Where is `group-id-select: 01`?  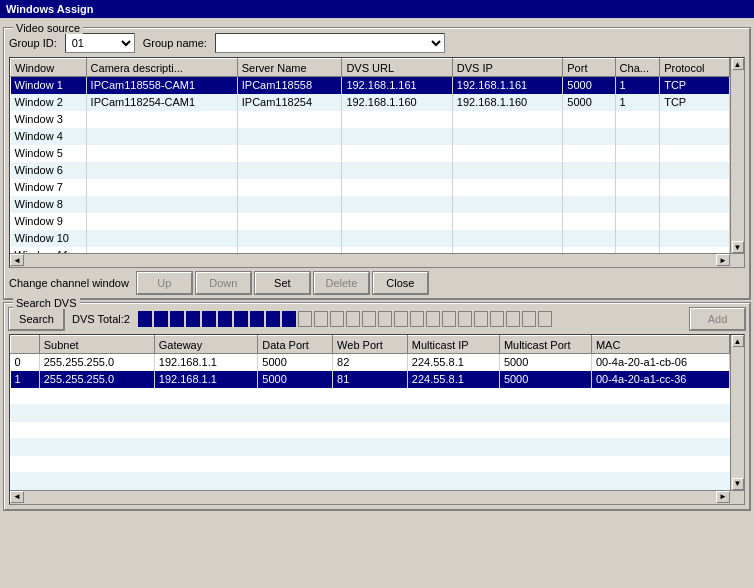 group-id-select: 01 is located at coordinates (100, 43).